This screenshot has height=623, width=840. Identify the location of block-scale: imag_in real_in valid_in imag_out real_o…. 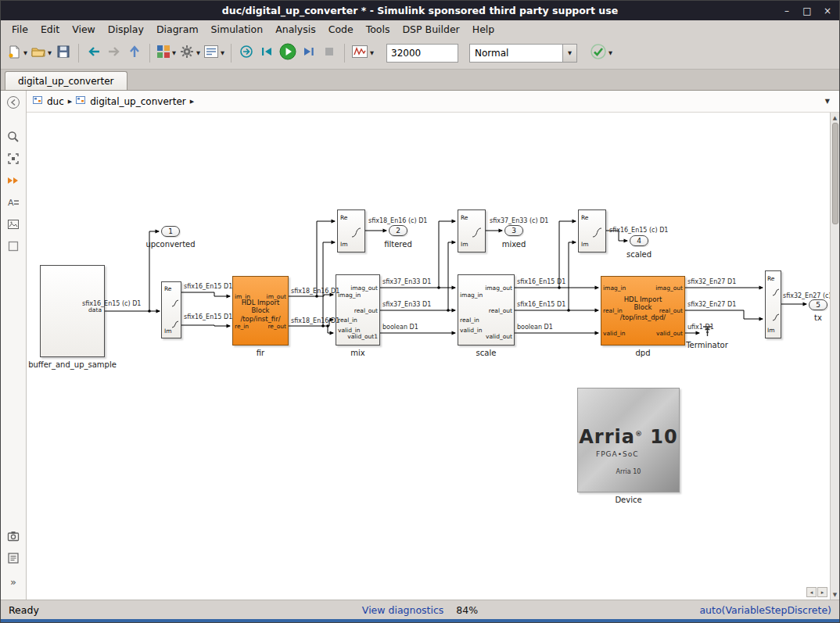
(486, 310).